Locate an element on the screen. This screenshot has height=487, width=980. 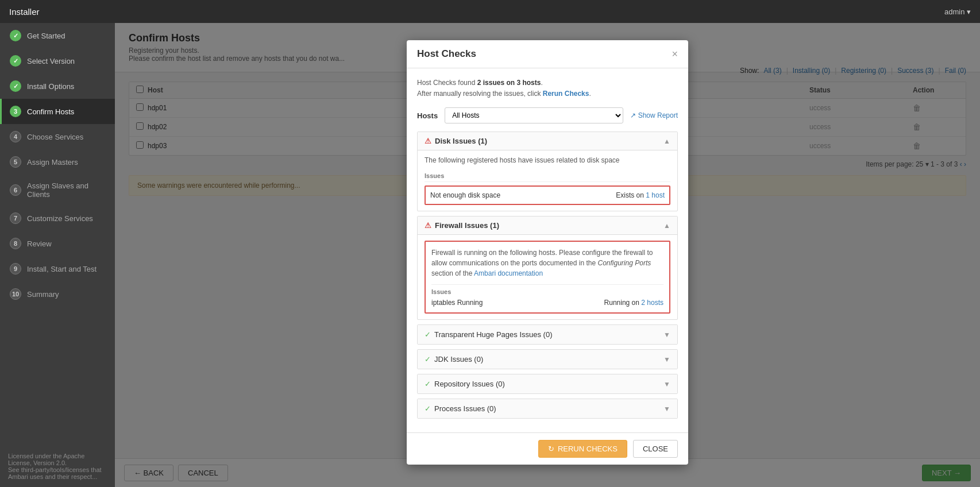
thp-title: Transparent Huge Pages Issues (0) is located at coordinates (493, 334).